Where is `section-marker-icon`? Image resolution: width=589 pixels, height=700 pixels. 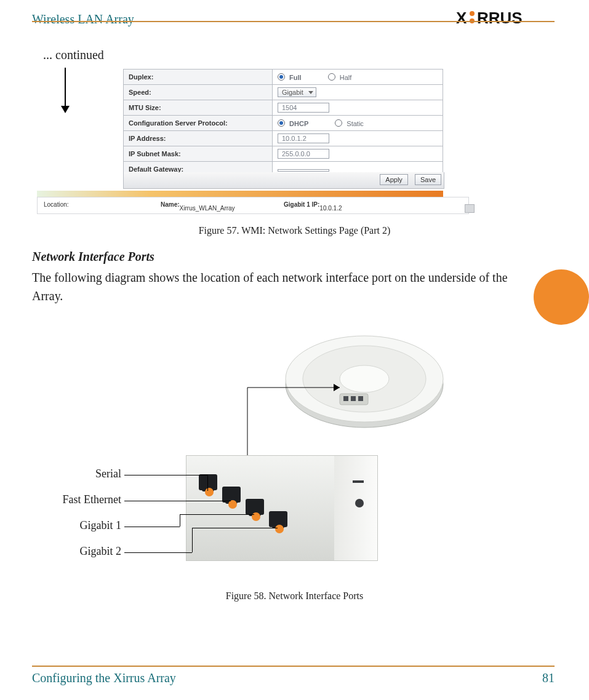 section-marker-icon is located at coordinates (561, 297).